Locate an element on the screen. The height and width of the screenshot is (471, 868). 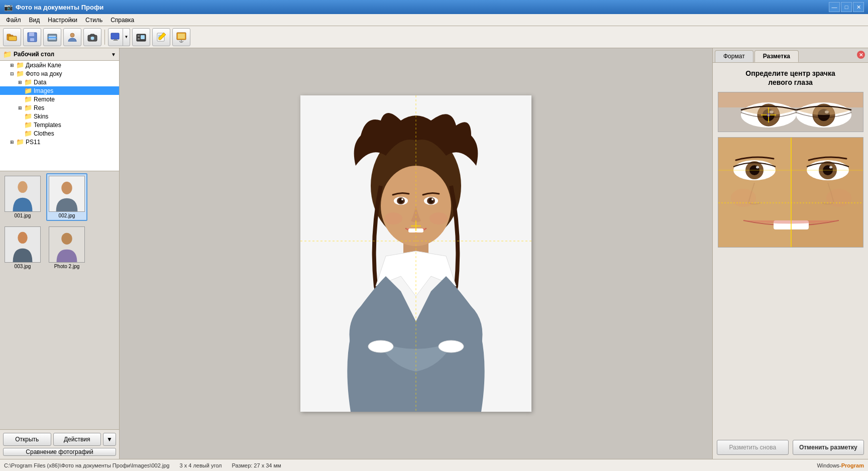
thumb-photo2: Photo 2.jpg is located at coordinates (67, 248).